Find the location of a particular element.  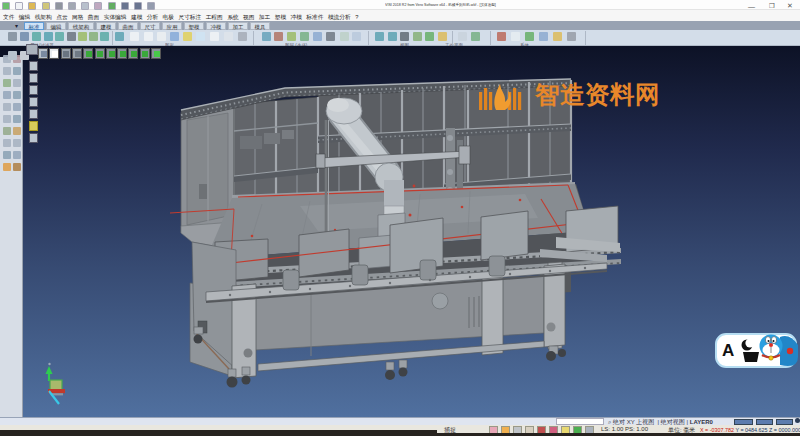

svg-text: 智造资料网 is located at coordinates (597, 94).